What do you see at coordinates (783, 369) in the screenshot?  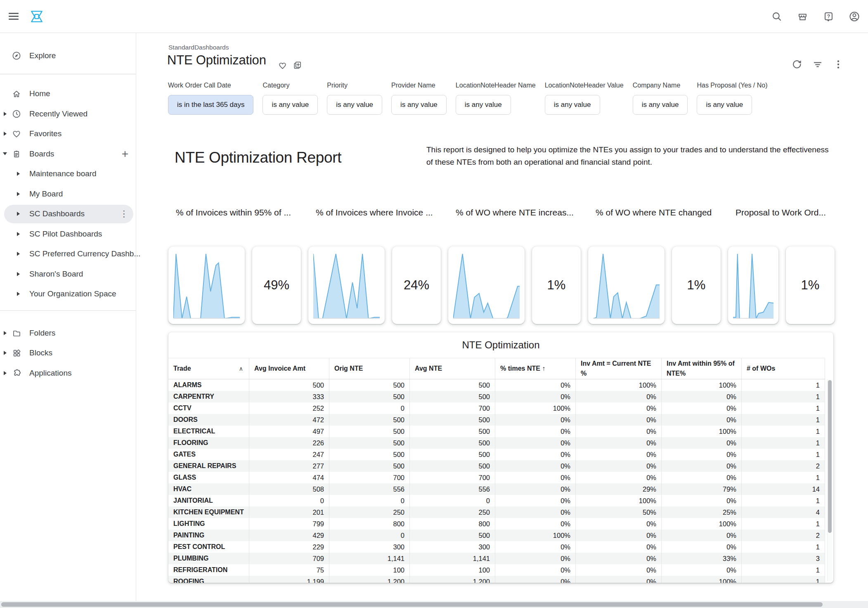 I see `column-header-of-wos: # of WOs` at bounding box center [783, 369].